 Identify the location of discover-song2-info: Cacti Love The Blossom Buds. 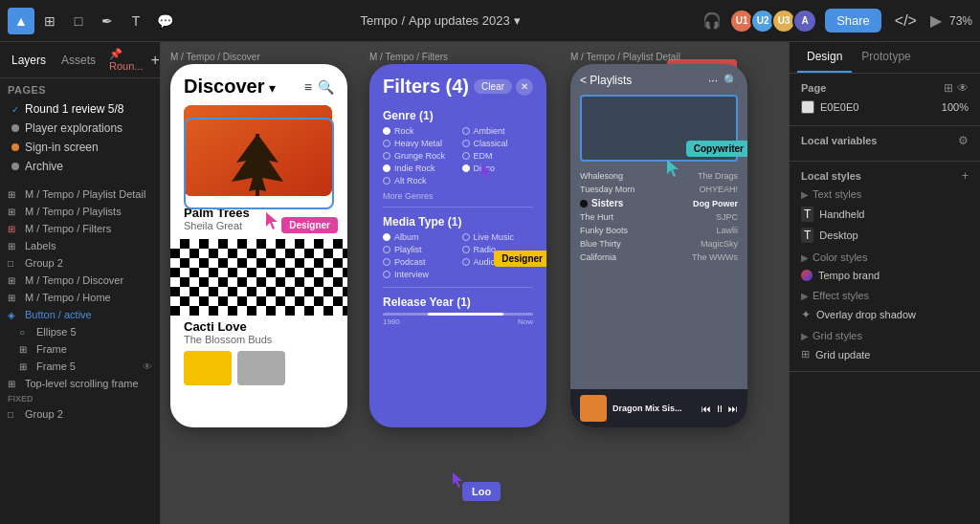
(258, 331).